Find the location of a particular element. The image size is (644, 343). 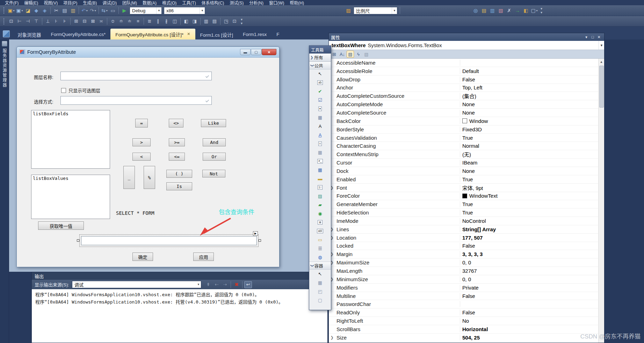

center-horizontally-icon: ◧ is located at coordinates (186, 21).